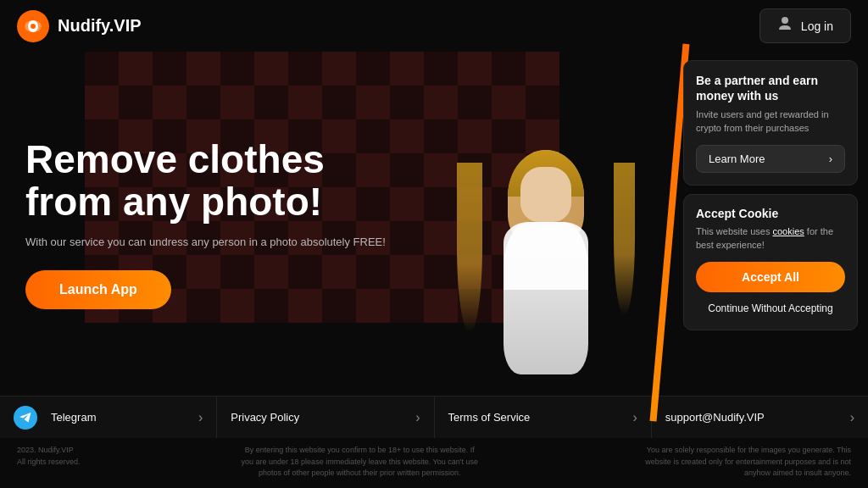 This screenshot has height=488, width=868. I want to click on footer-tos-link: Terms of Service ›, so click(543, 417).